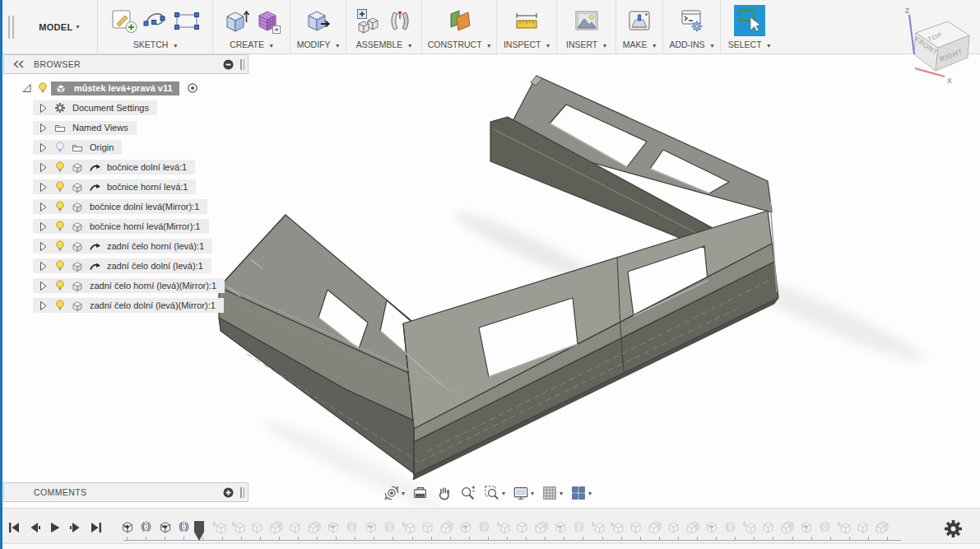  Describe the element at coordinates (96, 528) in the screenshot. I see `go-to-end-button` at that location.